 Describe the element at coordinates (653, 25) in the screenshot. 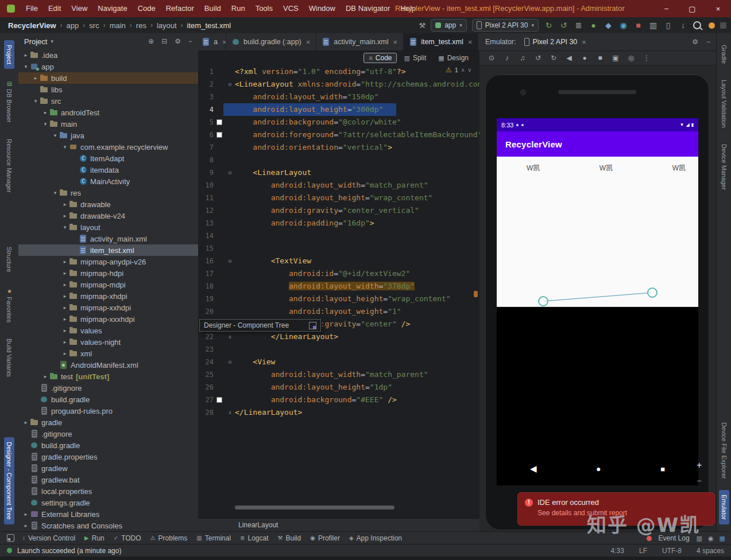

I see `layout-inspector-icon: ▥` at that location.